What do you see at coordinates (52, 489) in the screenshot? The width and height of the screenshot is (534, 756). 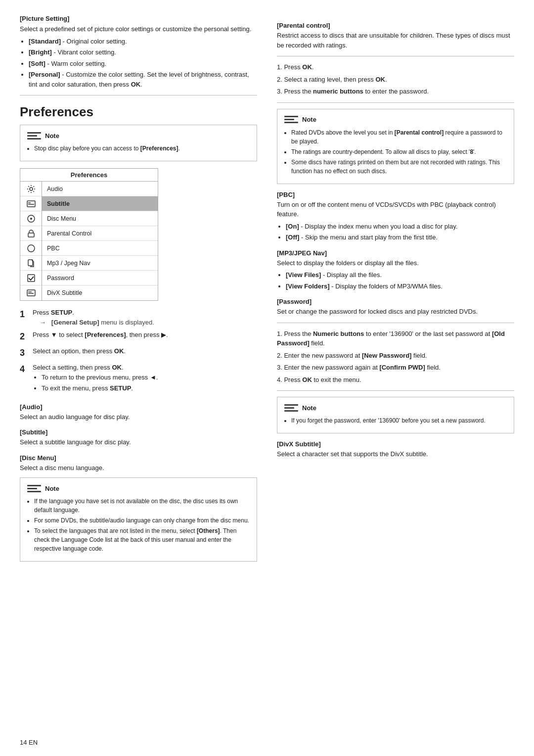 I see `note-label-2: Note` at bounding box center [52, 489].